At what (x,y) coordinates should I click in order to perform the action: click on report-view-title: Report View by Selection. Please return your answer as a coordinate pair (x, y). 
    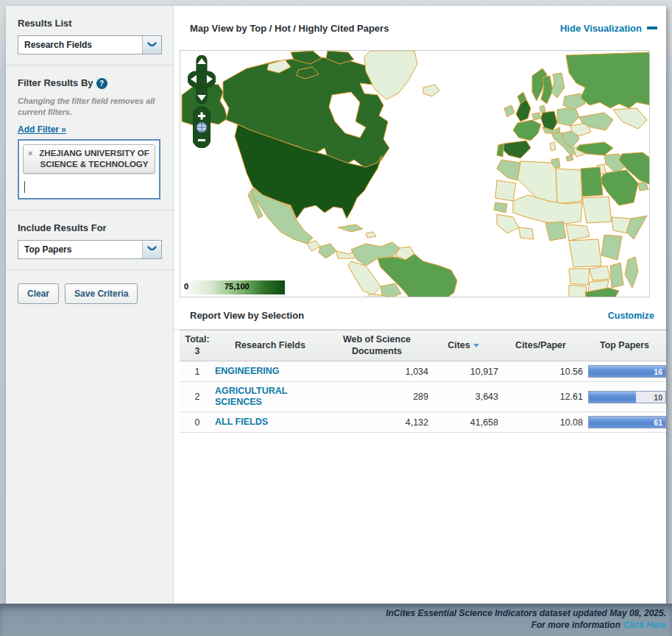
    Looking at the image, I should click on (247, 315).